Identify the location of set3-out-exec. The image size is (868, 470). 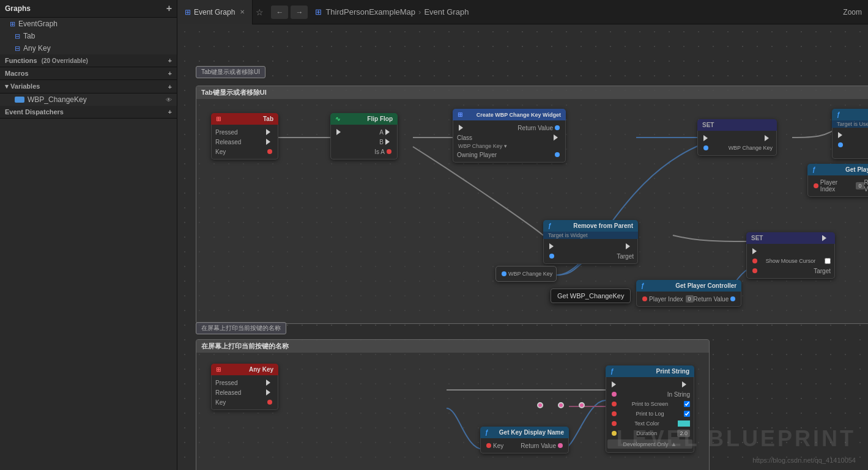
(825, 238).